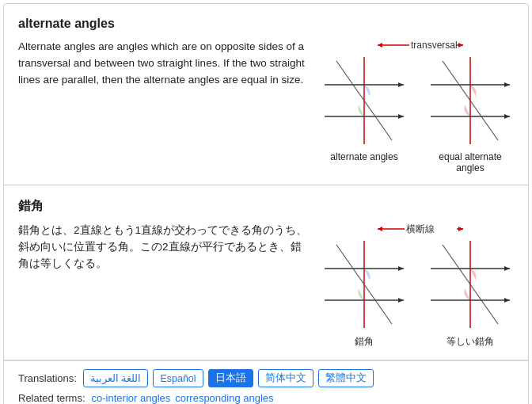 The height and width of the screenshot is (404, 532). I want to click on diagram-labels-en: alternate angles equal alternate angles, so click(417, 162).